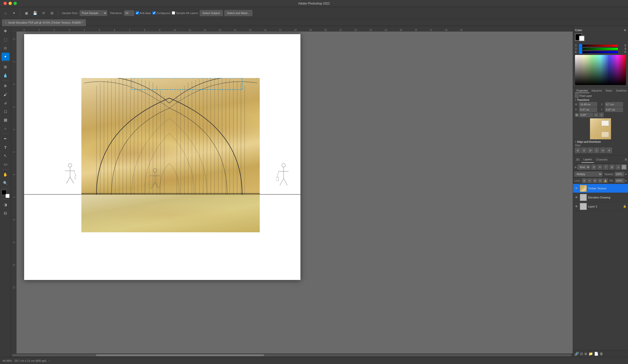 This screenshot has width=628, height=364. I want to click on flip-h-btn: ⇔, so click(596, 115).